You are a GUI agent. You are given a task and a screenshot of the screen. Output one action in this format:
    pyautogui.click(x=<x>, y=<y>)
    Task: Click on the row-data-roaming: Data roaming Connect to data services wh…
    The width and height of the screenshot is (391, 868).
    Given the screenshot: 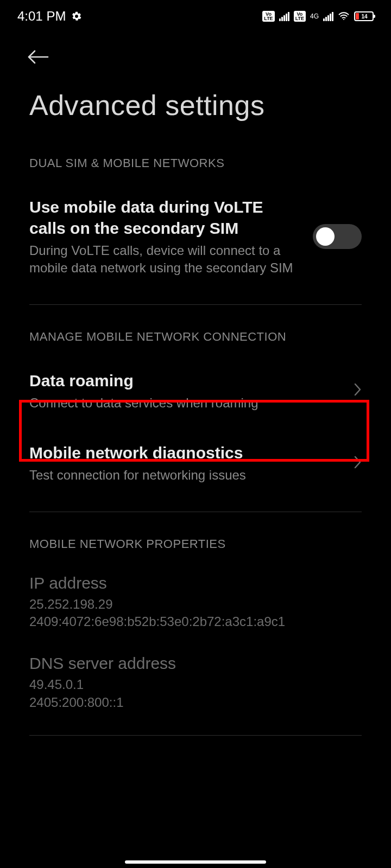 What is the action you would take?
    pyautogui.click(x=195, y=391)
    